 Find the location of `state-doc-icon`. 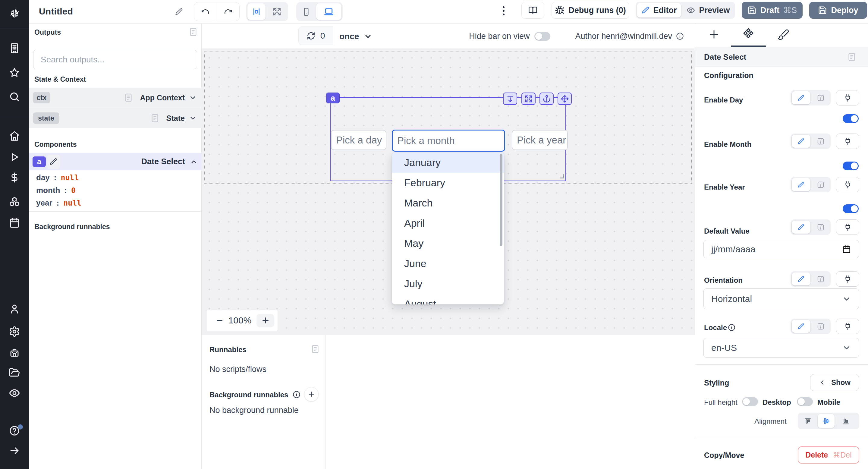

state-doc-icon is located at coordinates (155, 118).